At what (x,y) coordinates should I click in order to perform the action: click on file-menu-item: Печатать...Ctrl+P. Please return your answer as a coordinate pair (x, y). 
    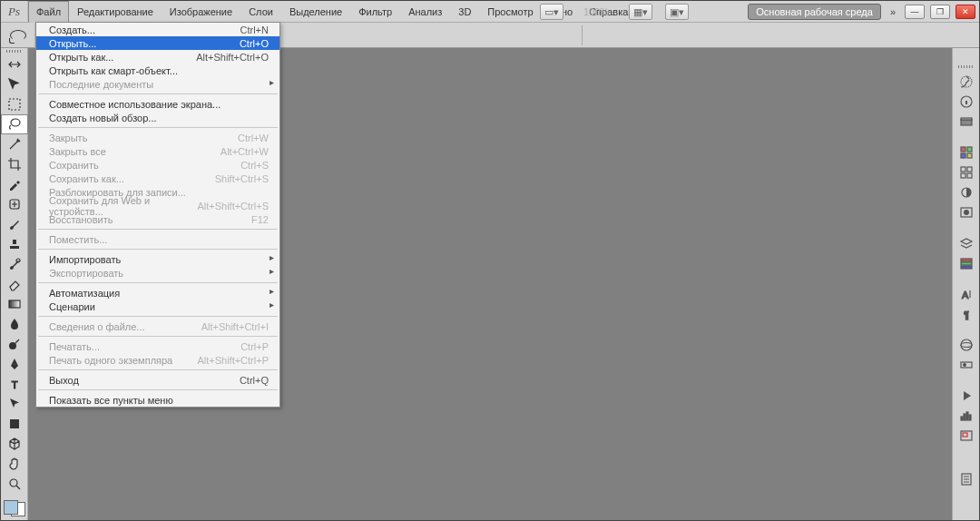
    Looking at the image, I should click on (158, 347).